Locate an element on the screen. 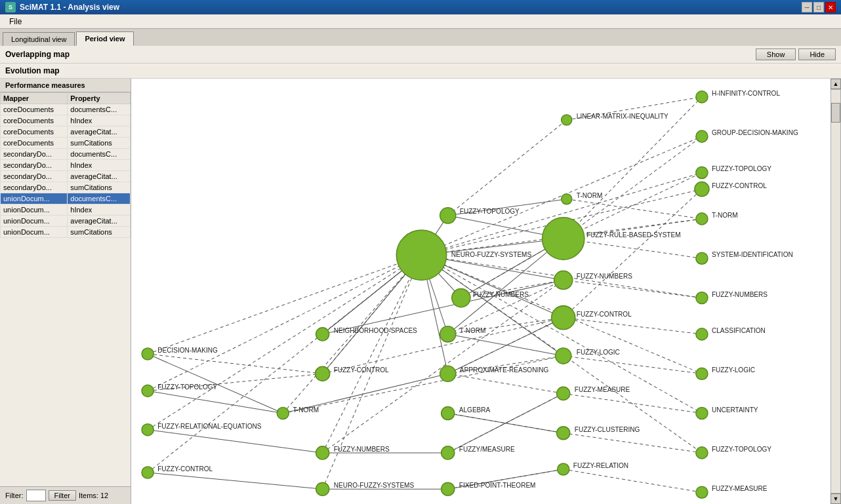 The height and width of the screenshot is (504, 841). table-row: unionDocum...documentsC... is located at coordinates (66, 199).